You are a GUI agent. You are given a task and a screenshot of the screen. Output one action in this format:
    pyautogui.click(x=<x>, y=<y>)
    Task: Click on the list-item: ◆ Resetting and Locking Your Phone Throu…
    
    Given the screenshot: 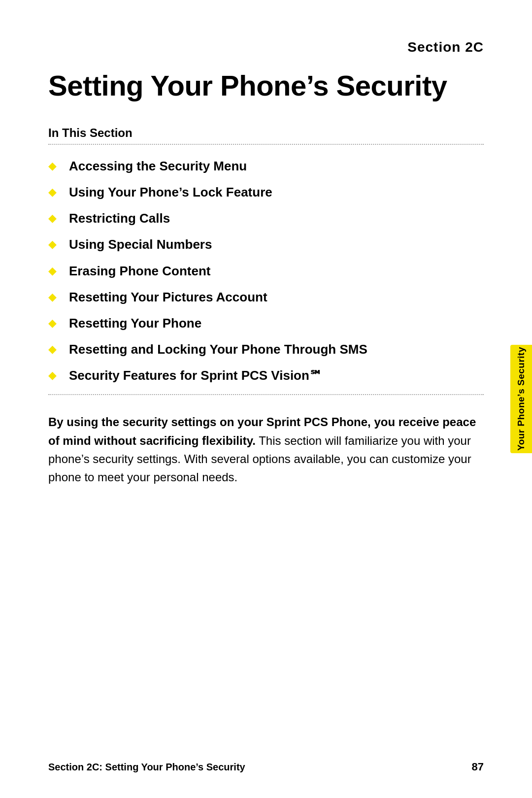 What is the action you would take?
    pyautogui.click(x=266, y=350)
    